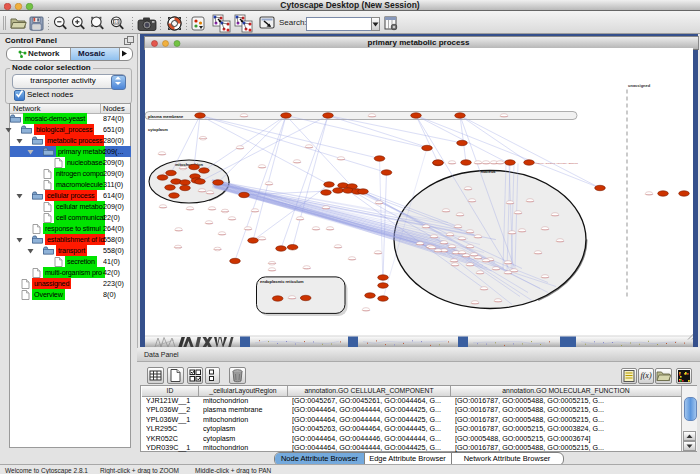  What do you see at coordinates (166, 116) in the screenshot?
I see `svg-text: plasma membrane` at bounding box center [166, 116].